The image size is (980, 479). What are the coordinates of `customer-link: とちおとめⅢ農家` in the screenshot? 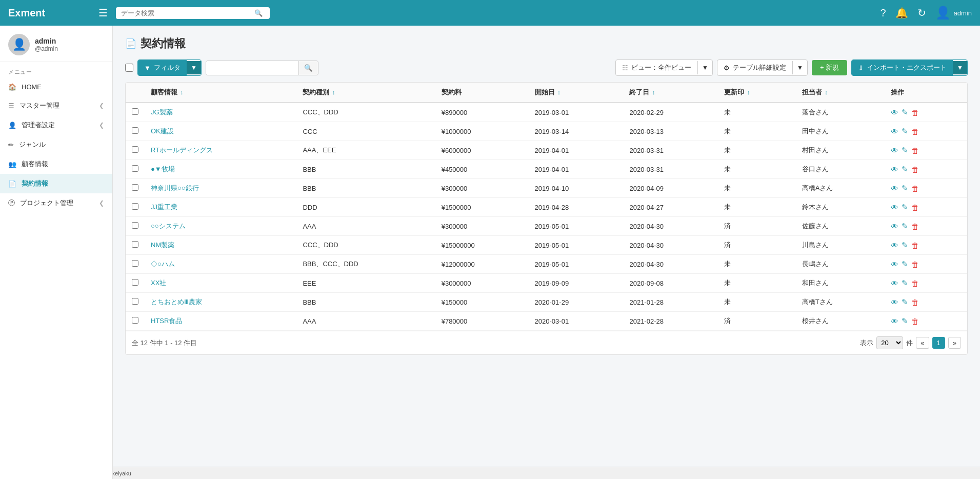 It's located at (176, 302).